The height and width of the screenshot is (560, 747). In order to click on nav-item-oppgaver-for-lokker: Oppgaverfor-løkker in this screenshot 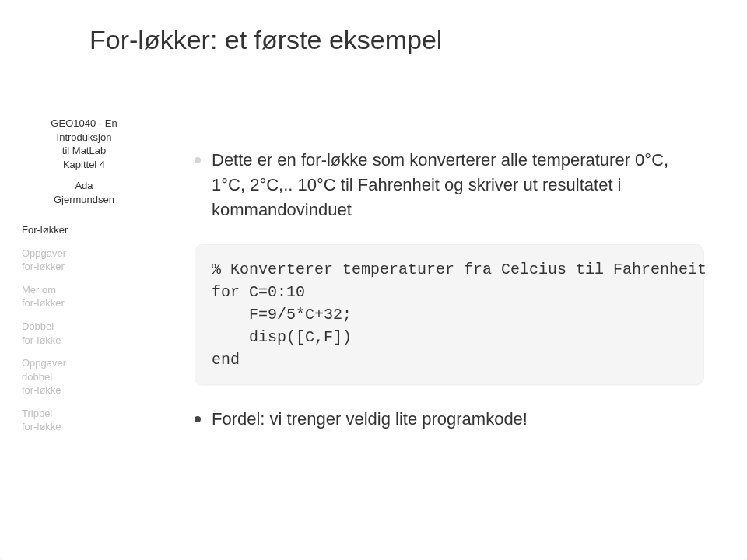, I will do `click(84, 260)`.